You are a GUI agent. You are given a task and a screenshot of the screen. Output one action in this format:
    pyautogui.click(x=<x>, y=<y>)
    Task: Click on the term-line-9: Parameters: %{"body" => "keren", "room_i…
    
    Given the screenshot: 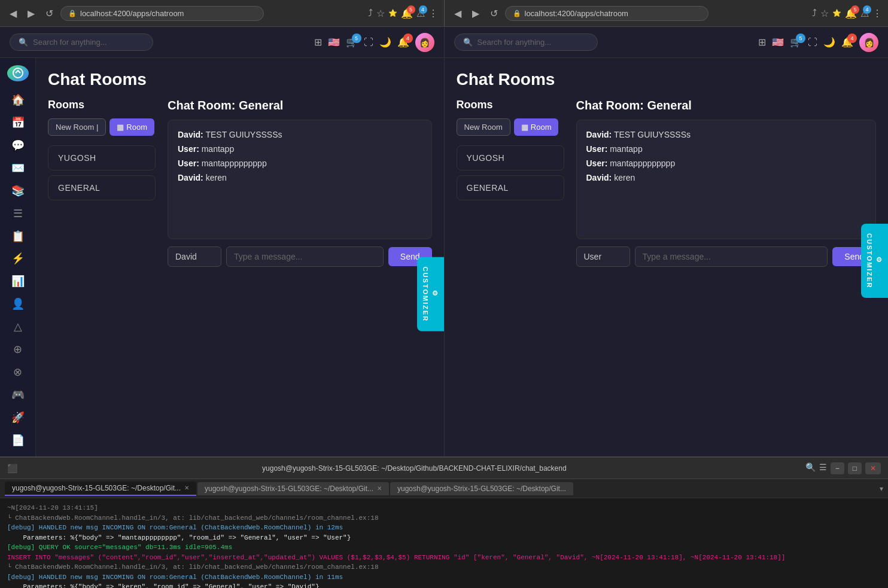 What is the action you would take?
    pyautogui.click(x=444, y=585)
    